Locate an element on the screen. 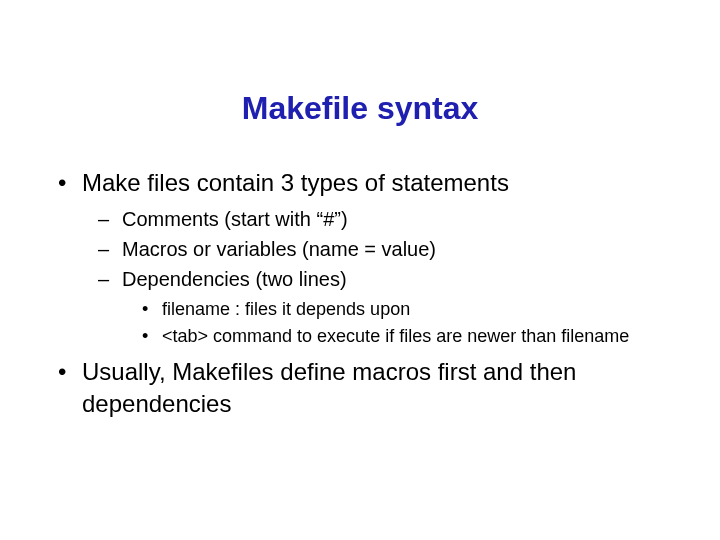 This screenshot has width=720, height=540. bullet-text: Macros or variables (name = value) is located at coordinates (279, 249).